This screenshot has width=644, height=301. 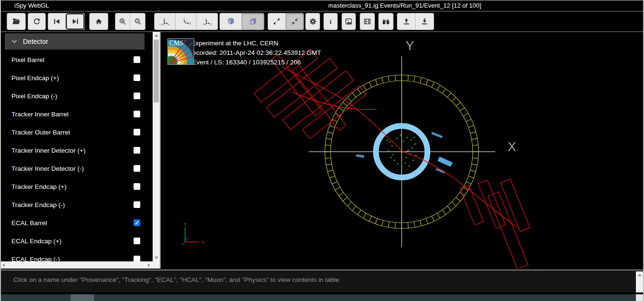 I want to click on checkbox-checked: ✓, so click(x=137, y=223).